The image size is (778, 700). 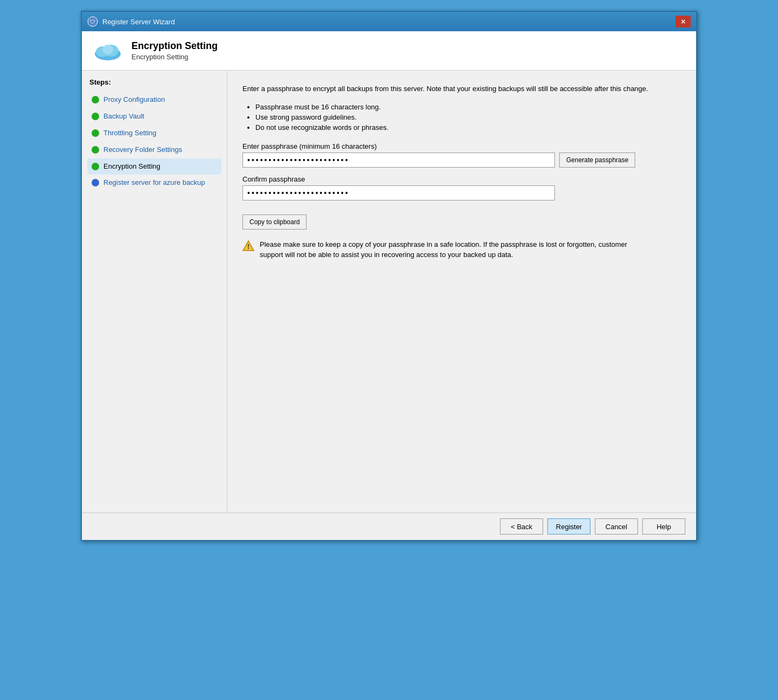 I want to click on passphrase-field-group: Enter passphrase (minimum 16 characters)…, so click(x=462, y=155).